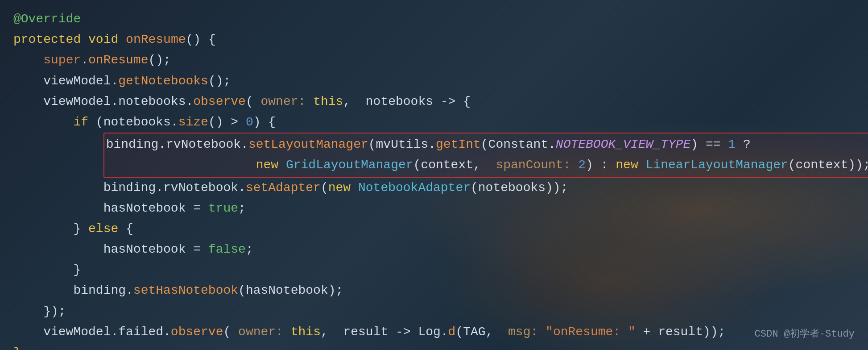 Image resolution: width=868 pixels, height=350 pixels. Describe the element at coordinates (260, 332) in the screenshot. I see `param-owner-2: owner:` at that location.